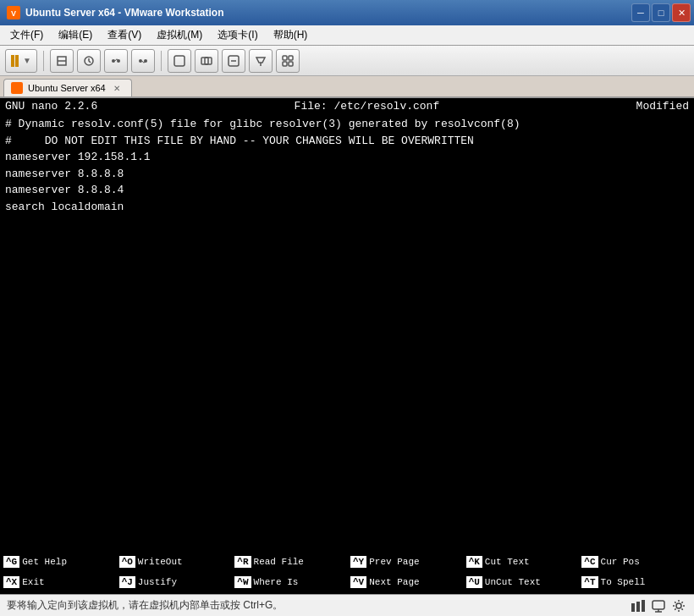 The height and width of the screenshot is (616, 694). I want to click on shortcut-label: Next Page, so click(394, 582).